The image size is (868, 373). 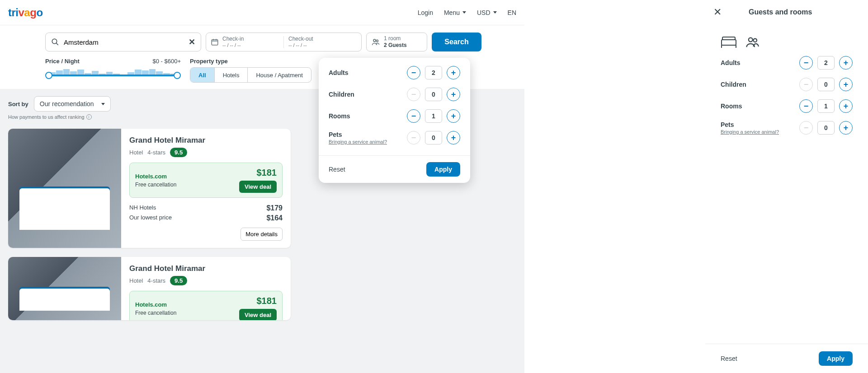 I want to click on popover-reset-button: Reset, so click(x=337, y=169).